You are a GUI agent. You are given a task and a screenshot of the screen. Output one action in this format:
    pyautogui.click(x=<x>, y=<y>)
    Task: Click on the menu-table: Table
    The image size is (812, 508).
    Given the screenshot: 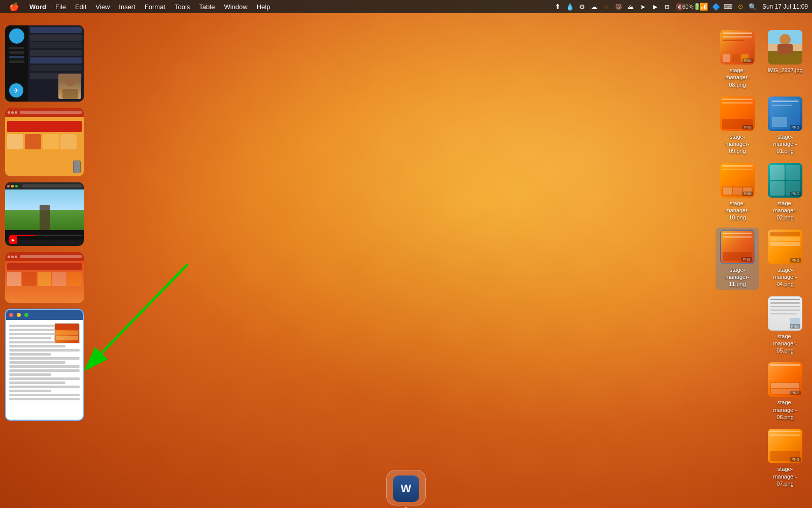 What is the action you would take?
    pyautogui.click(x=207, y=7)
    